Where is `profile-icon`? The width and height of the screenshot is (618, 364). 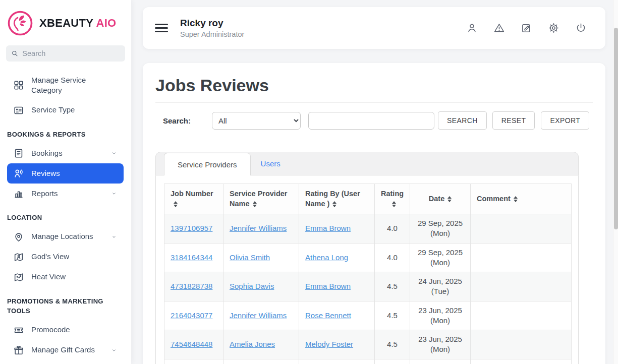
profile-icon is located at coordinates (472, 28).